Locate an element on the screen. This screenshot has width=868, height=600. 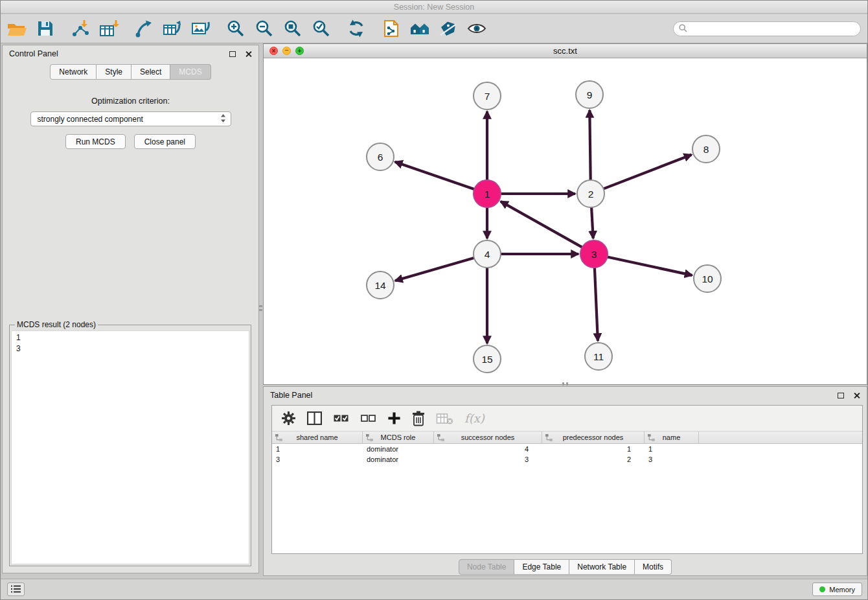
graph-node-15: 15 is located at coordinates (487, 359).